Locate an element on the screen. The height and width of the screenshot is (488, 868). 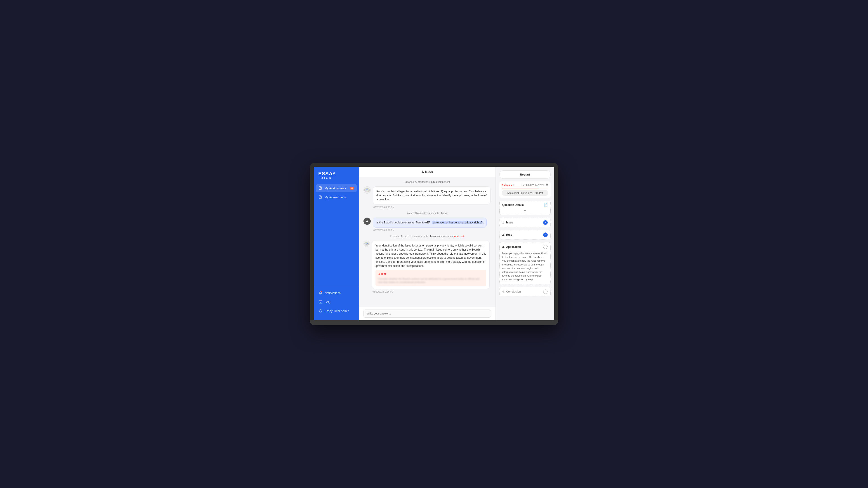
user-text-highlight: a violation of her personal privacy righ… is located at coordinates (458, 222).